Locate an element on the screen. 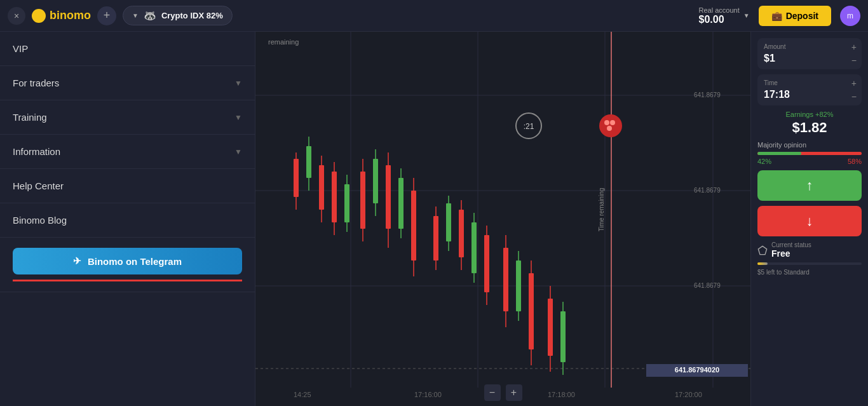 The height and width of the screenshot is (406, 868). status-value: Free is located at coordinates (792, 254).